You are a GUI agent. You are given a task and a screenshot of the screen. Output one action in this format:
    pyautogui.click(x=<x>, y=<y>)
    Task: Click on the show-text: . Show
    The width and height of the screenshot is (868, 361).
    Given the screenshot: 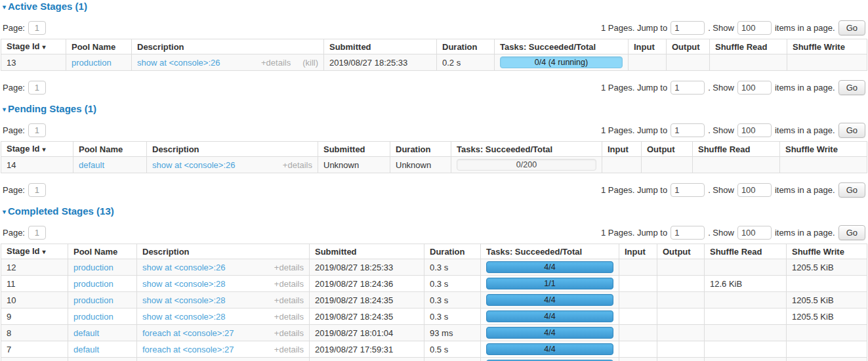 What is the action you would take?
    pyautogui.click(x=721, y=232)
    